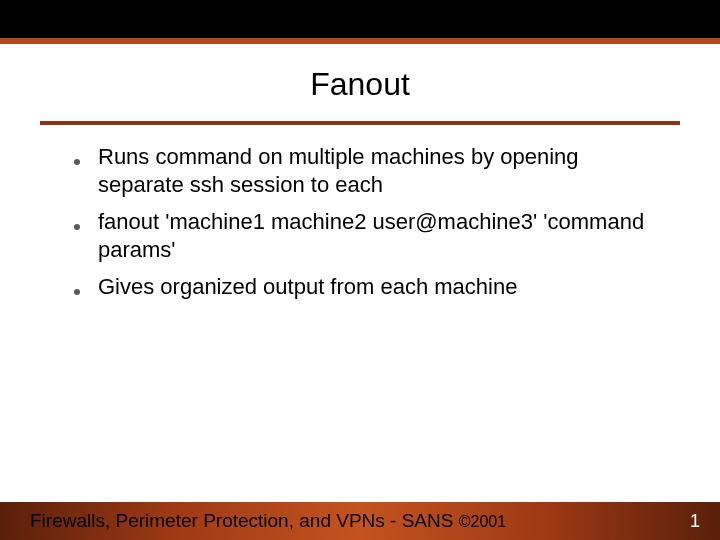  What do you see at coordinates (360, 84) in the screenshot?
I see `slide-title: Fanout` at bounding box center [360, 84].